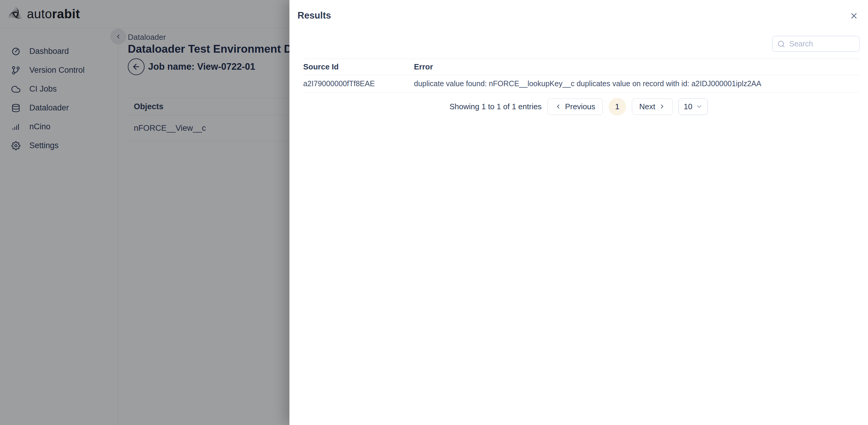 The width and height of the screenshot is (868, 425). What do you see at coordinates (359, 84) in the screenshot?
I see `cell-source-id: a2I79000000fTf8EAE` at bounding box center [359, 84].